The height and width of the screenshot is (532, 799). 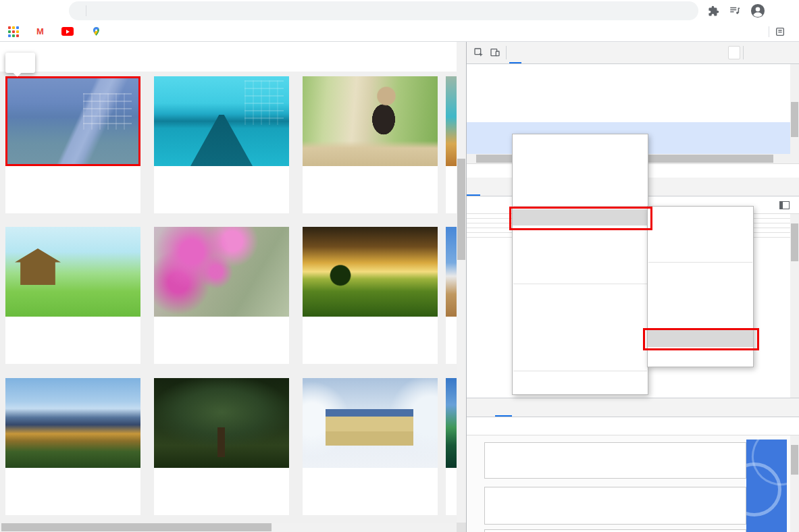 I want to click on bookmark-gmail: M, so click(x=42, y=31).